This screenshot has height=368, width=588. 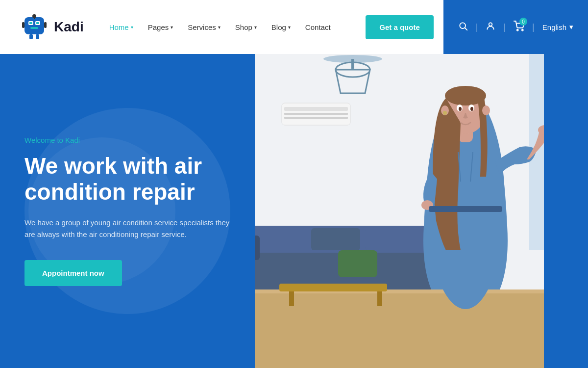 I want to click on header-actions: | | 0 | English ▾, so click(x=515, y=27).